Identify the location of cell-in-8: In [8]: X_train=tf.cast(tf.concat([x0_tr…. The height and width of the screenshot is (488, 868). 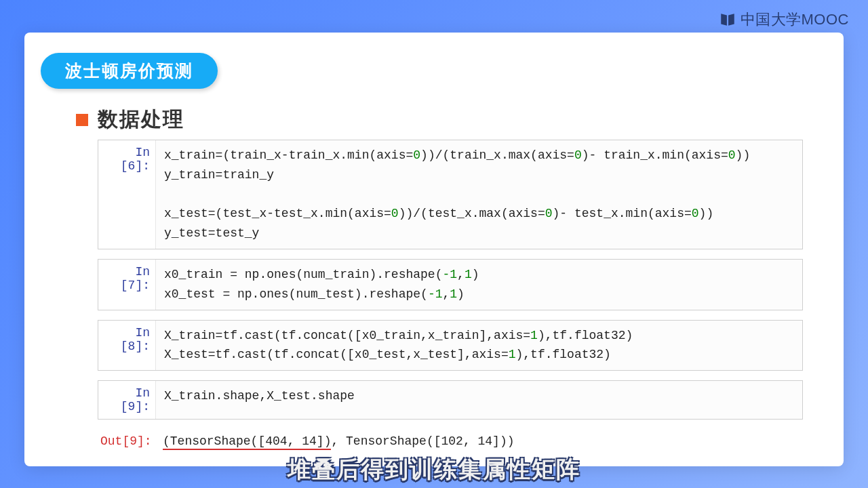
(450, 346).